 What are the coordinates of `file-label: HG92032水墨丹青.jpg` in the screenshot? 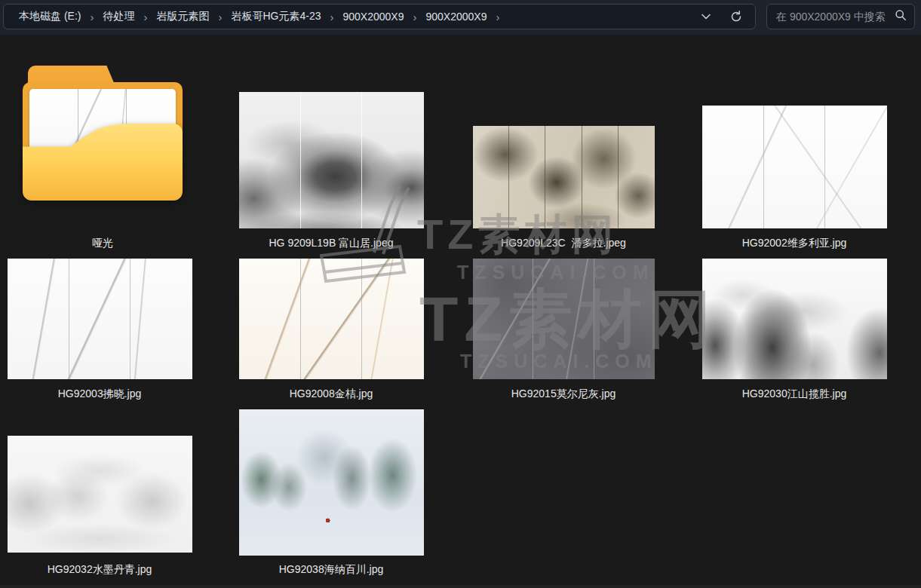 It's located at (100, 570).